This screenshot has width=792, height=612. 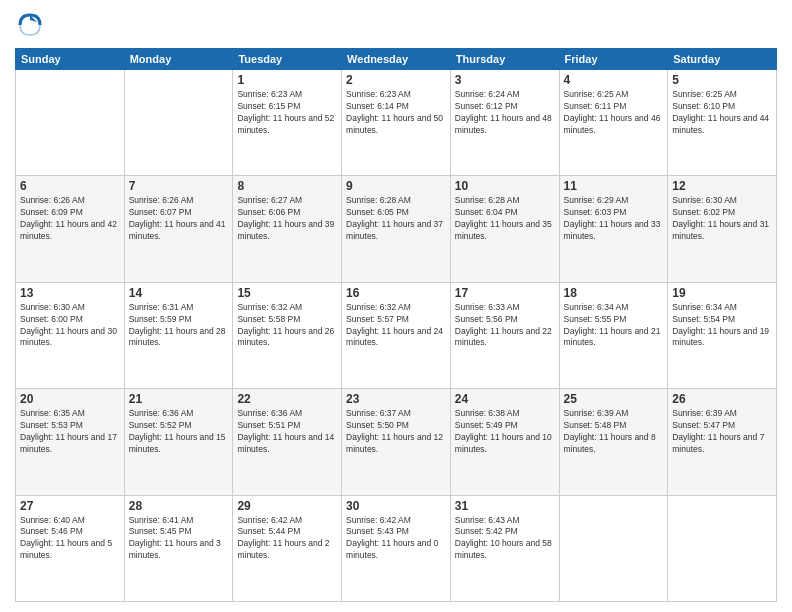 I want to click on cell-details: Sunrise: 6:26 AM Sunset: 6:07 PM Dayligh…, so click(x=179, y=219).